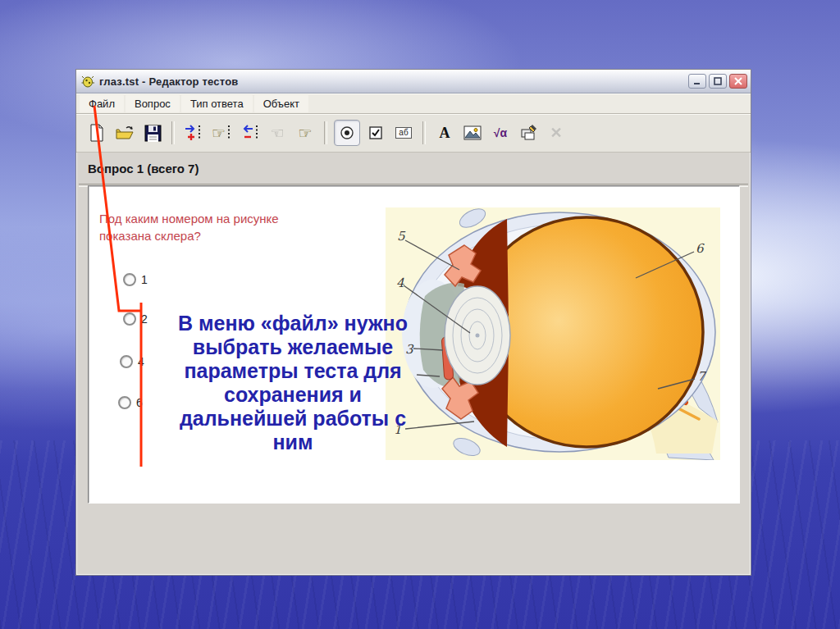  What do you see at coordinates (404, 133) in the screenshot?
I see `textfield-answer-button: аб` at bounding box center [404, 133].